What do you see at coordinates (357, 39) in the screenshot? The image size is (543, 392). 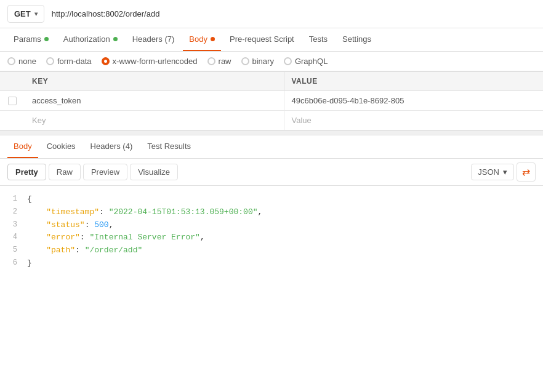 I see `tab-settings-label: Settings` at bounding box center [357, 39].